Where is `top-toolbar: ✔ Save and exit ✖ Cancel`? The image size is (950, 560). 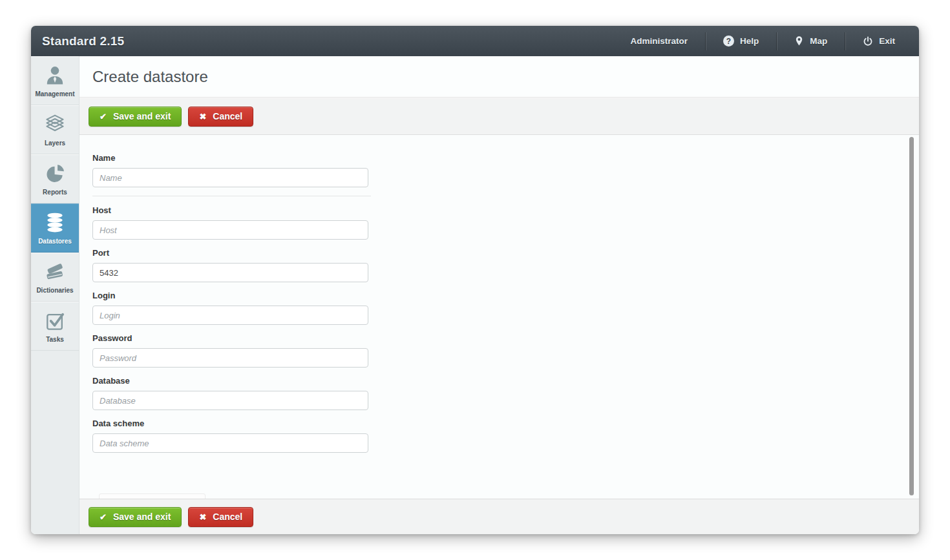
top-toolbar: ✔ Save and exit ✖ Cancel is located at coordinates (499, 116).